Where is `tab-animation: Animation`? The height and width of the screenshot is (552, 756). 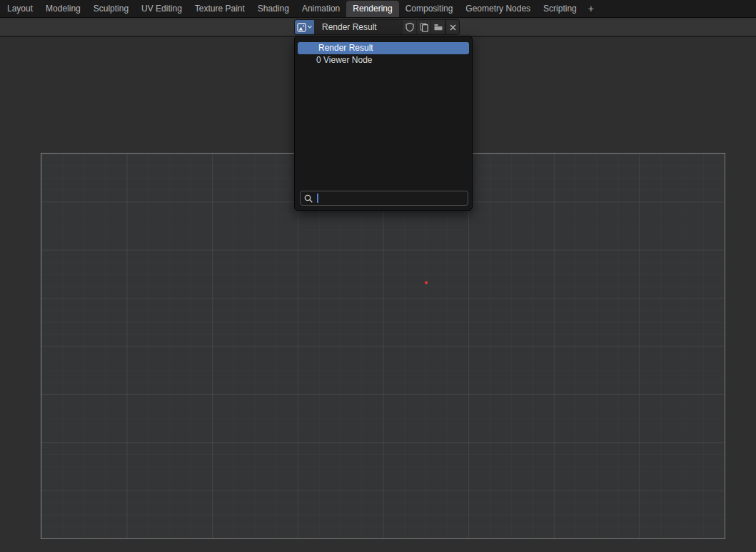
tab-animation: Animation is located at coordinates (321, 9).